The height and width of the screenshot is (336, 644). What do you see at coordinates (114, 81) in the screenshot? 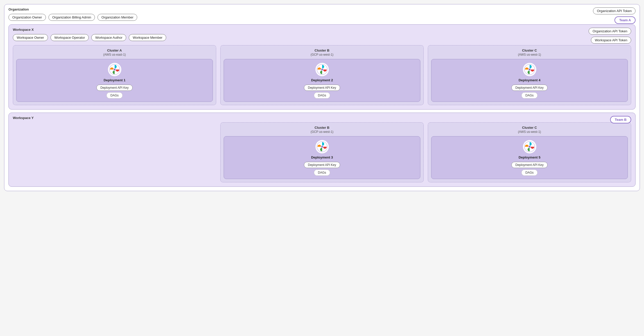
I see `deployment-1-box: Deployment 1 Deployment API Key DAGs` at bounding box center [114, 81].